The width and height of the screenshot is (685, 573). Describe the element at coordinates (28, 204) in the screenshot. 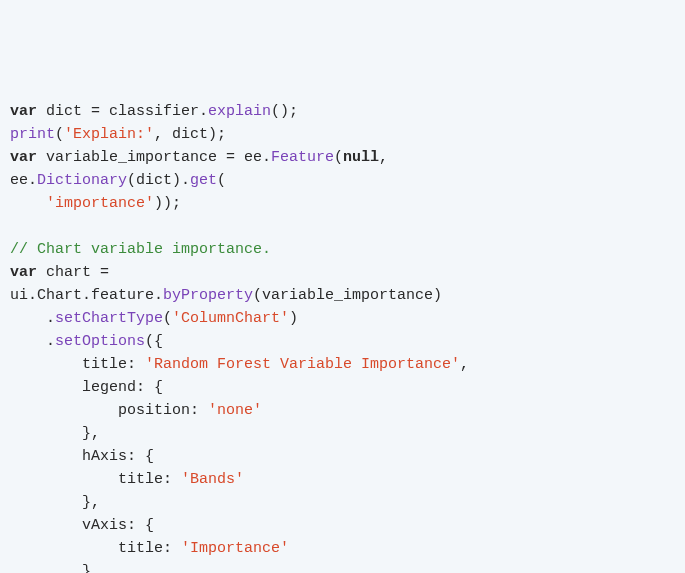

I see `code-token-plain` at that location.